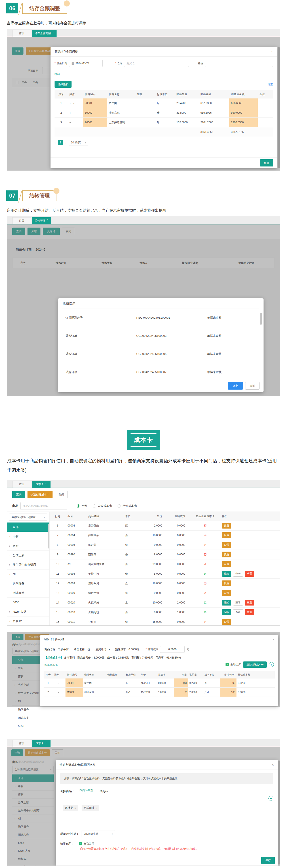 This screenshot has width=287, height=868. I want to click on date-input: ▦ 2024-05-24, so click(86, 63).